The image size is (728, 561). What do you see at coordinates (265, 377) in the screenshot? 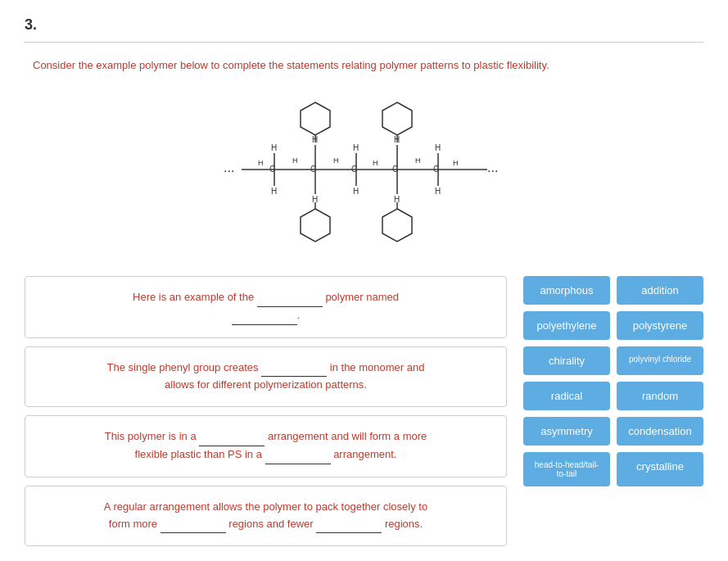
I see `statement-box-2: The single phenyl group creates in the m…` at bounding box center [265, 377].